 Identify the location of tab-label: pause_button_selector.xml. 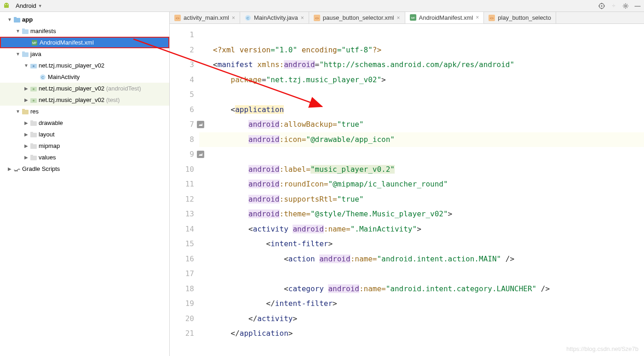
(359, 17).